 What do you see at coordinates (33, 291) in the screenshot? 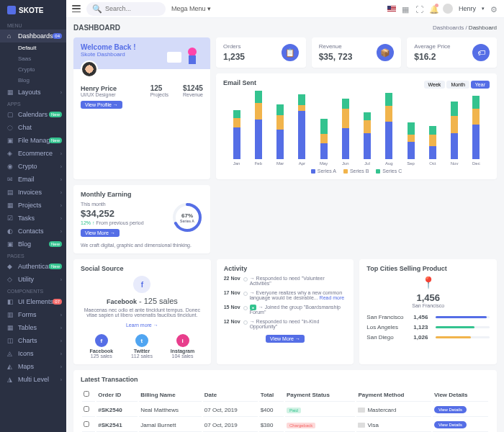
I see `nav-section-components: COMPONENTS` at bounding box center [33, 291].